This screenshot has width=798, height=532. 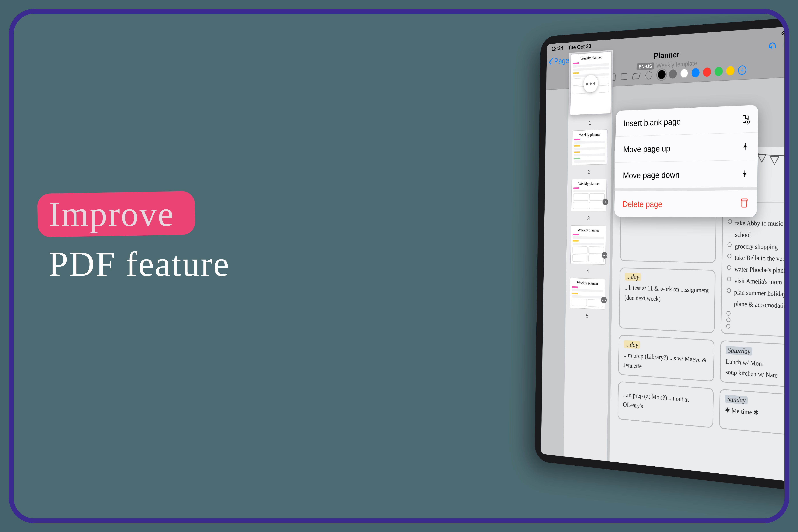 I want to click on chevron-left-icon, so click(x=552, y=61).